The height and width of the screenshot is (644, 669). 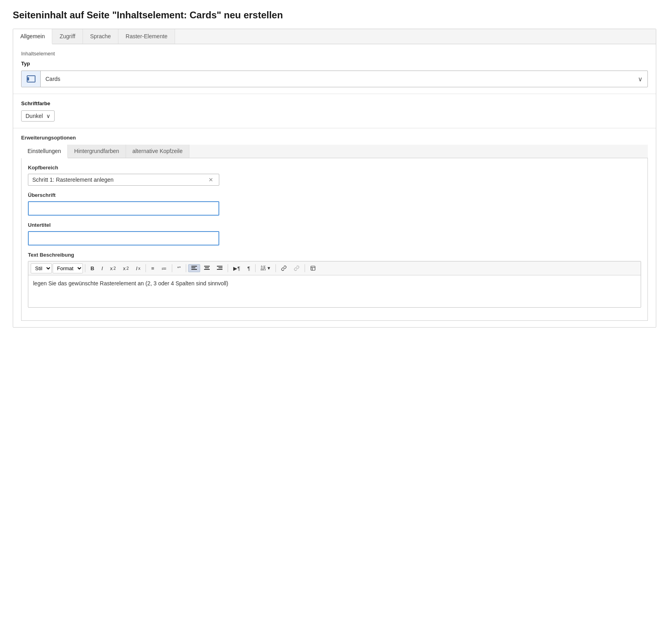 I want to click on ueberschrift-input, so click(x=124, y=208).